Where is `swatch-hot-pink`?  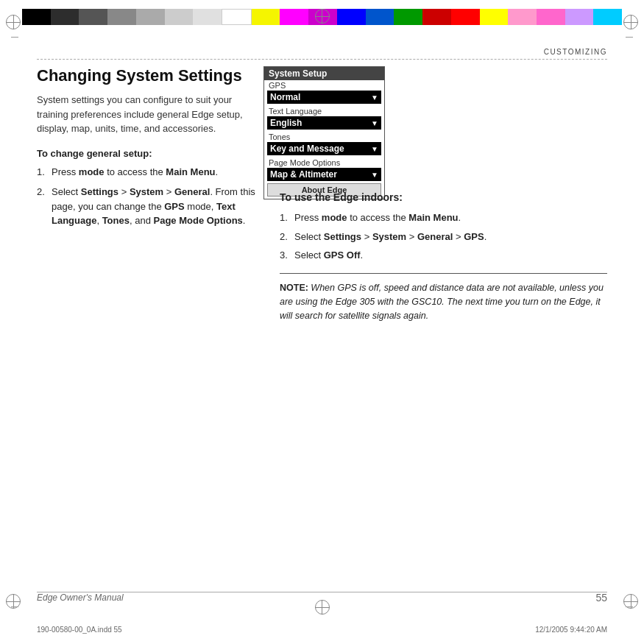 swatch-hot-pink is located at coordinates (551, 17).